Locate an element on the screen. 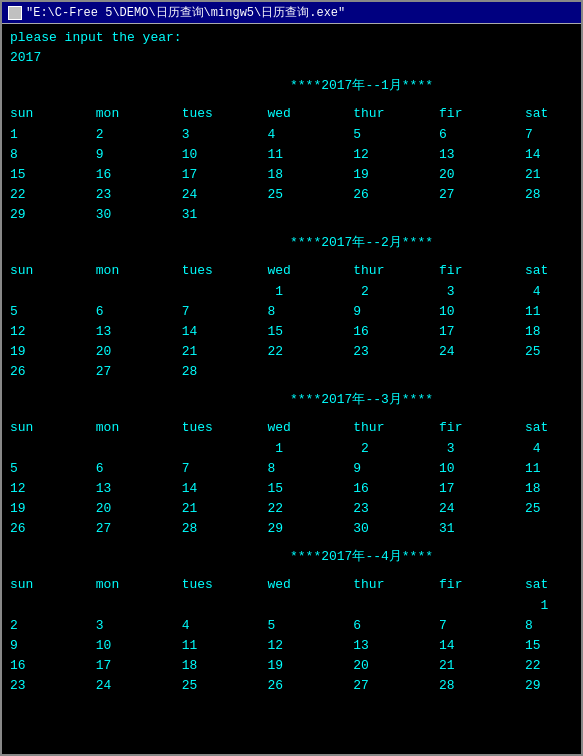  week-row: 26 27 28 is located at coordinates (292, 372).